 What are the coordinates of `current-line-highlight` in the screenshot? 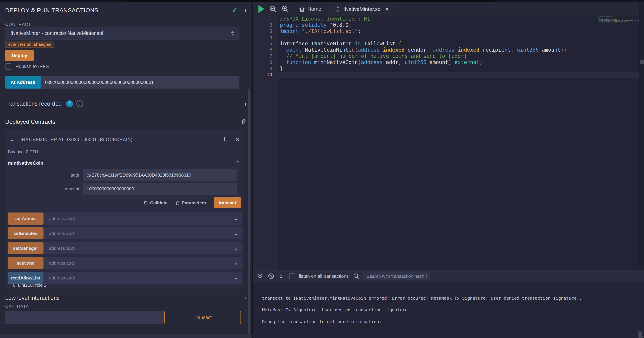 It's located at (459, 75).